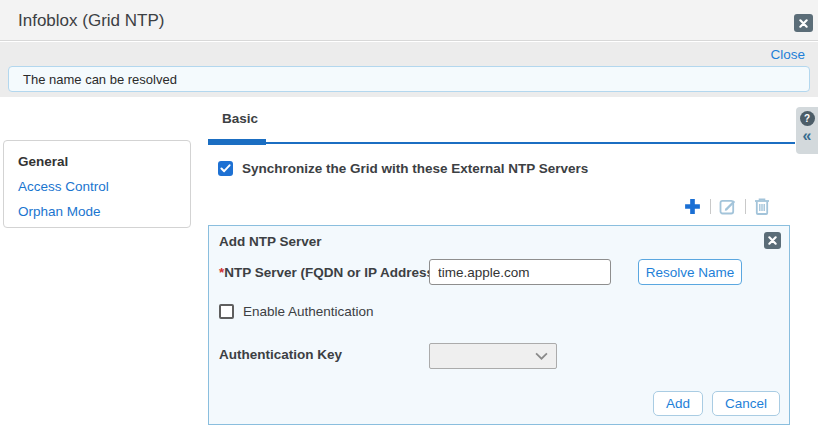 This screenshot has height=430, width=818. Describe the element at coordinates (296, 312) in the screenshot. I see `enable-auth-row: Enable Authentication` at that location.